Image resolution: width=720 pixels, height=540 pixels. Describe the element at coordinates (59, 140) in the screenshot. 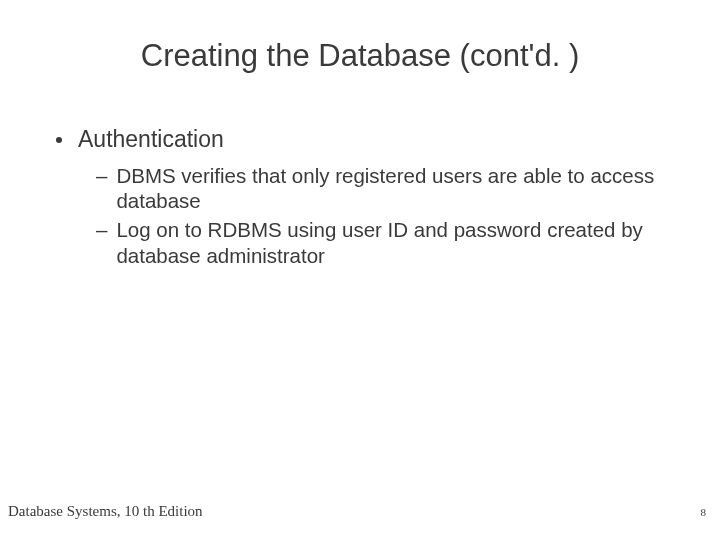

I see `bullet-dot-icon` at that location.